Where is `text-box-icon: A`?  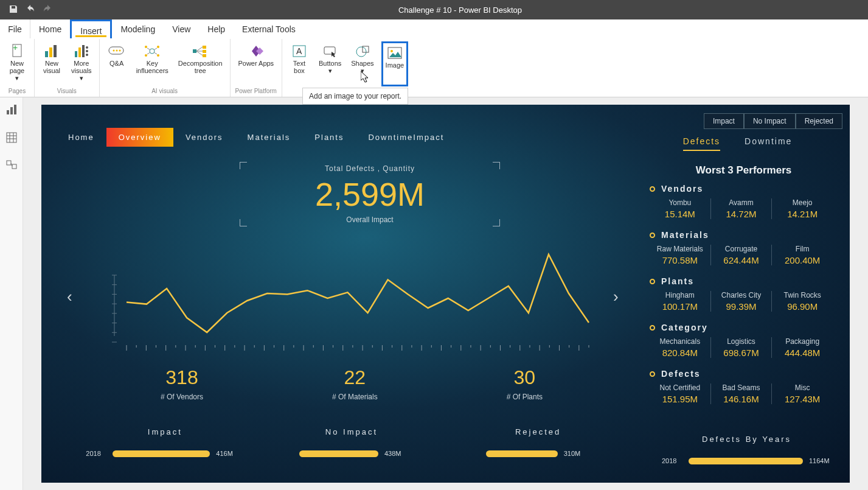
text-box-icon: A is located at coordinates (299, 51).